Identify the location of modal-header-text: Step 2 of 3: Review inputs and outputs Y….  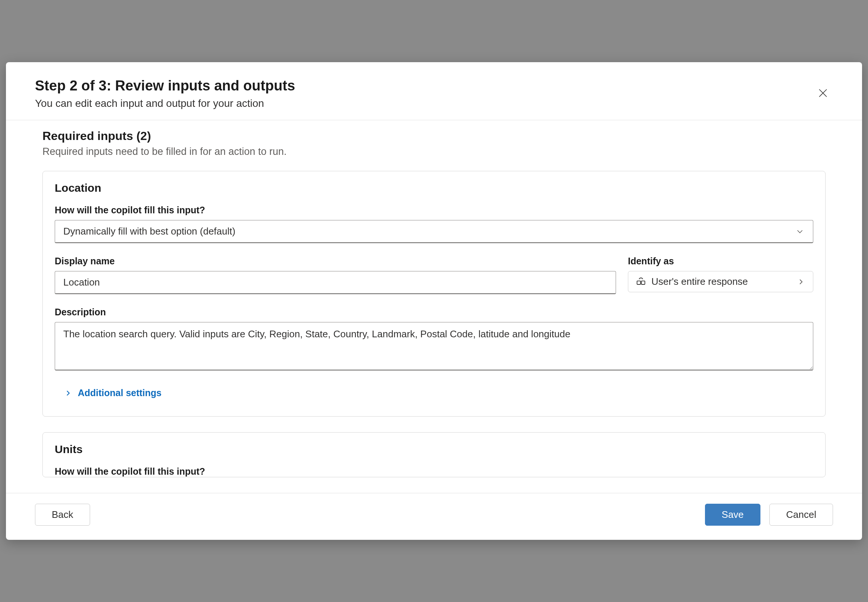
(424, 94).